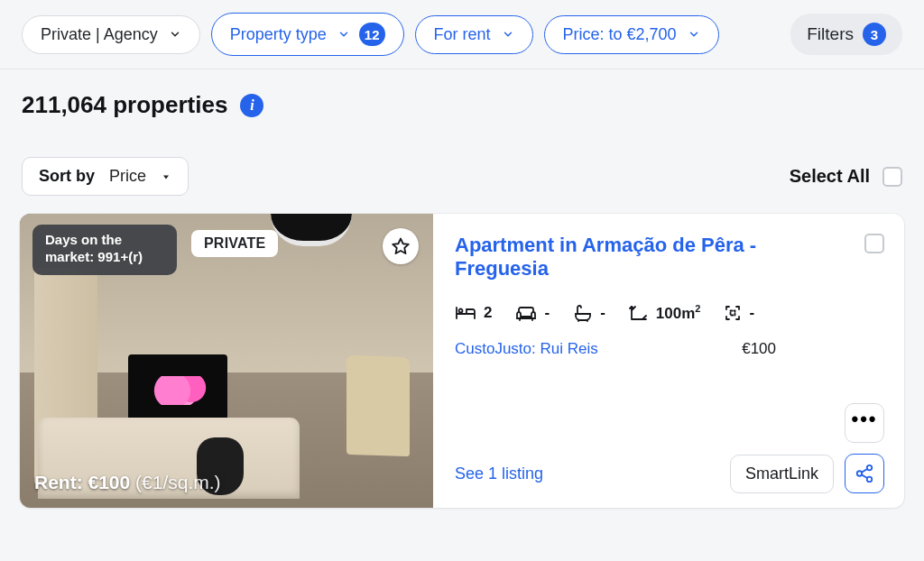  I want to click on favorite-button, so click(401, 246).